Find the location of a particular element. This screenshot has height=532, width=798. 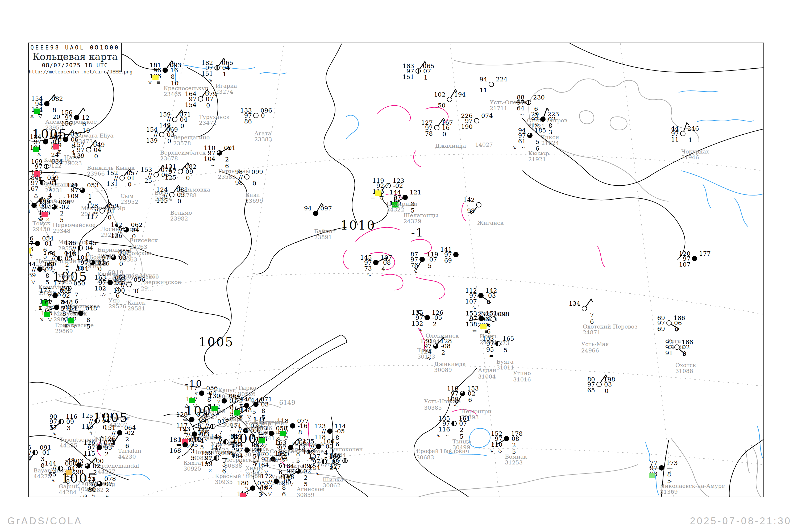

pressure-tendency: — is located at coordinates (221, 426).